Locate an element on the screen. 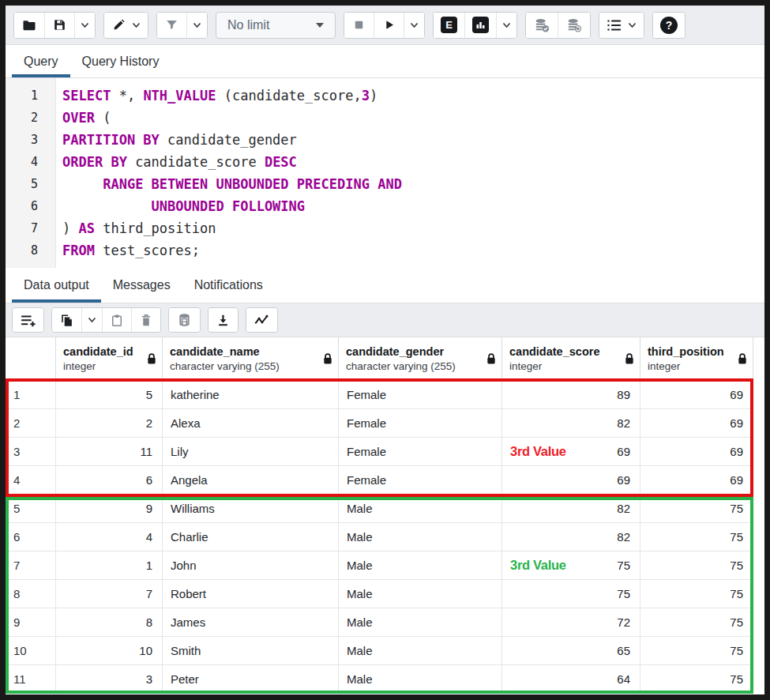  row-number-cell: 7 is located at coordinates (31, 566).